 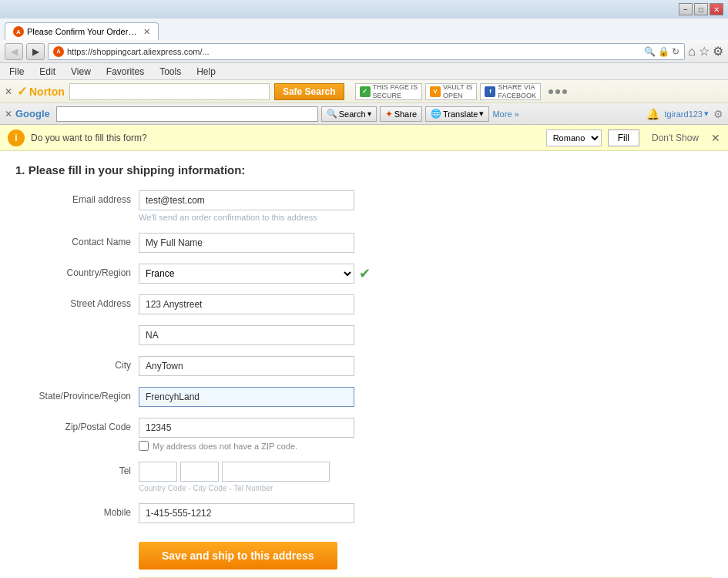 What do you see at coordinates (490, 92) in the screenshot?
I see `norton-facebook-icon: f` at bounding box center [490, 92].